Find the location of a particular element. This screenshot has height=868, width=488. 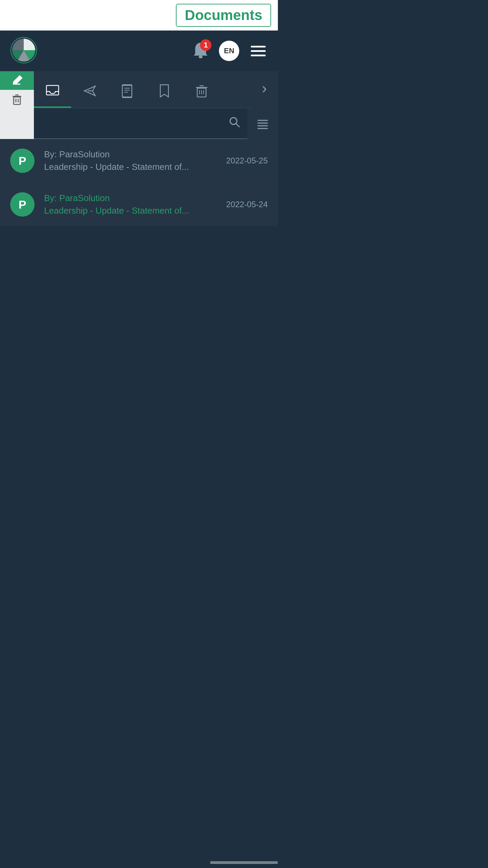

edit-button is located at coordinates (17, 81).